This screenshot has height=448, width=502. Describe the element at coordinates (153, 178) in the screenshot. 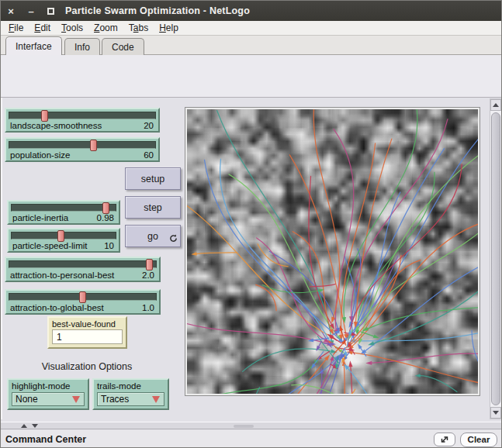

I see `setup-button: setup` at that location.